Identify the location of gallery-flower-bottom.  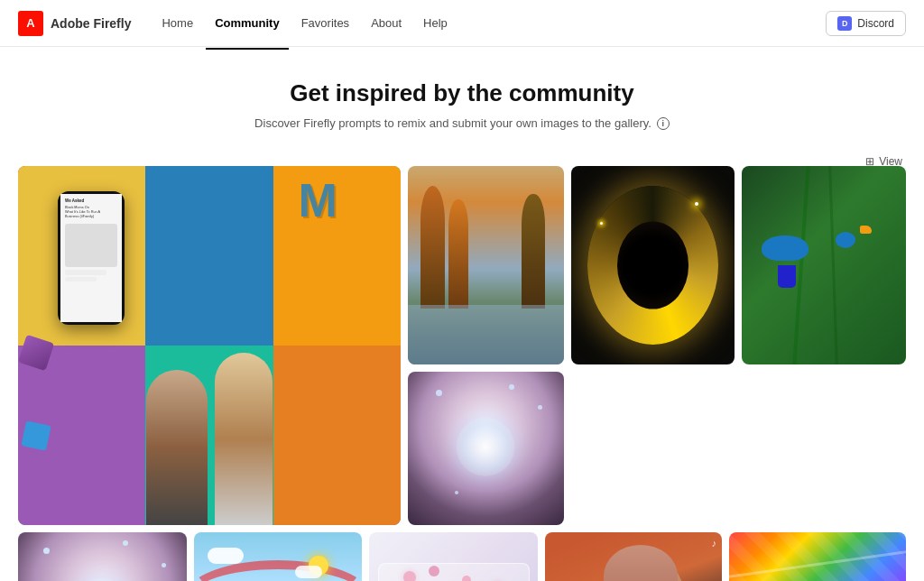
(103, 557).